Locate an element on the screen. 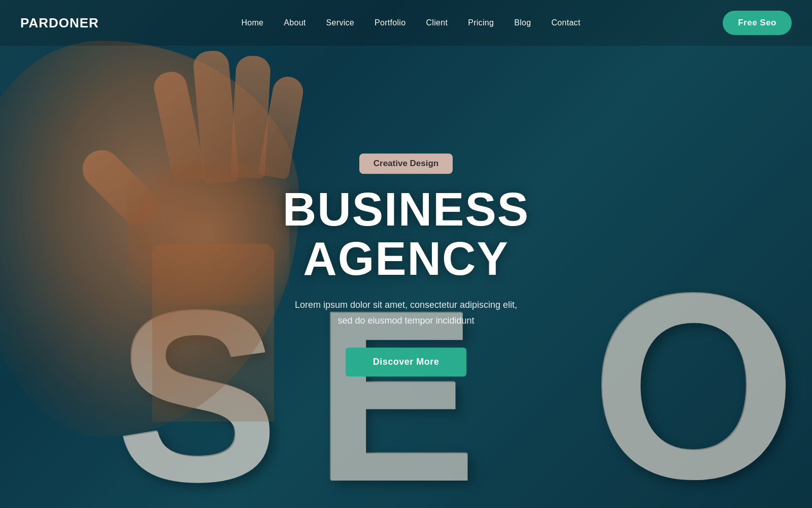 The height and width of the screenshot is (508, 812). nav-portfolio: Portfolio is located at coordinates (390, 22).